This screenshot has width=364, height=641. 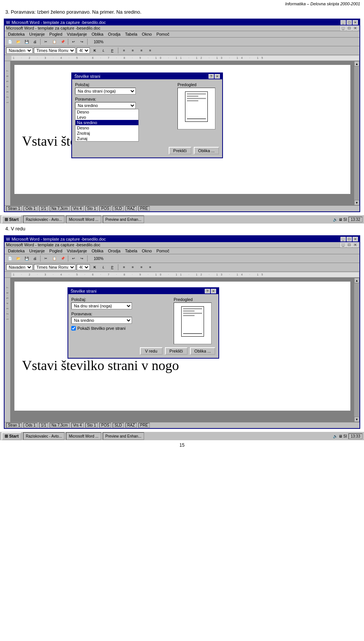 What do you see at coordinates (10, 42) in the screenshot?
I see `tb-new-1: 📄` at bounding box center [10, 42].